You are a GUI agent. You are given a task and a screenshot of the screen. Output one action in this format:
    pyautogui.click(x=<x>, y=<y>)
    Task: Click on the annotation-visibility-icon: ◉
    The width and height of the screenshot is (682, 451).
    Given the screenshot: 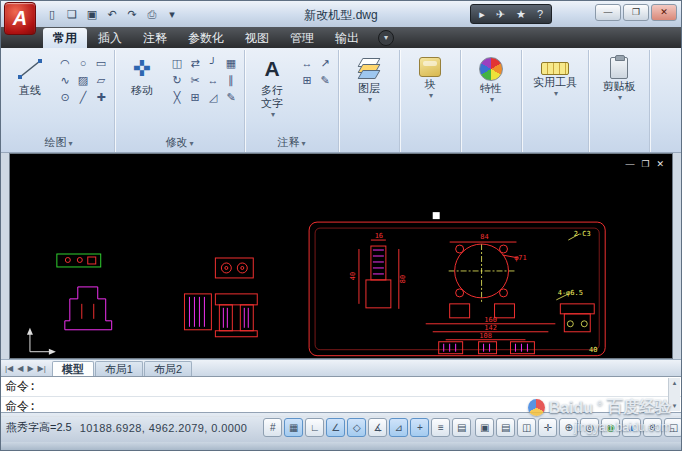 What is the action you would take?
    pyautogui.click(x=610, y=428)
    